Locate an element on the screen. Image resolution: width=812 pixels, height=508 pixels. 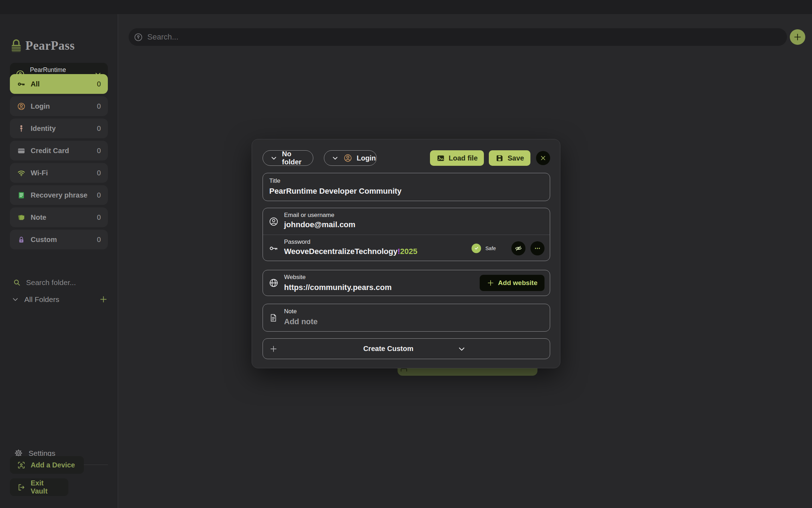
padlock-logo-icon is located at coordinates (16, 46).